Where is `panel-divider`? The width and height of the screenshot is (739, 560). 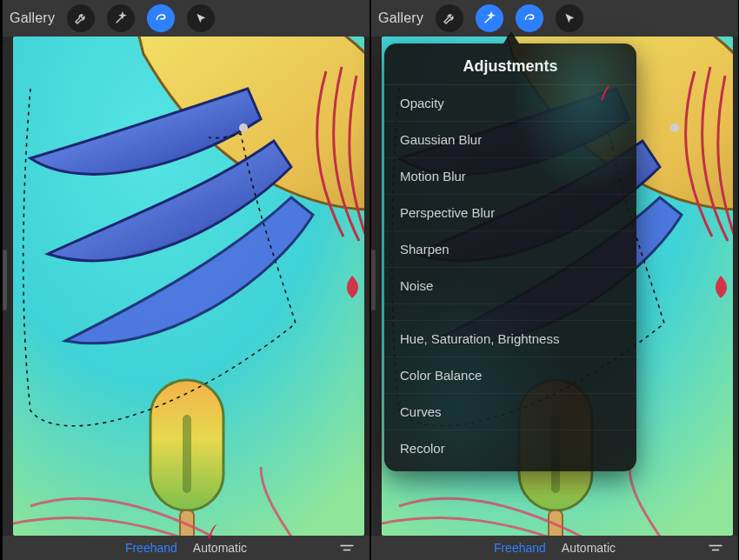 panel-divider is located at coordinates (510, 311).